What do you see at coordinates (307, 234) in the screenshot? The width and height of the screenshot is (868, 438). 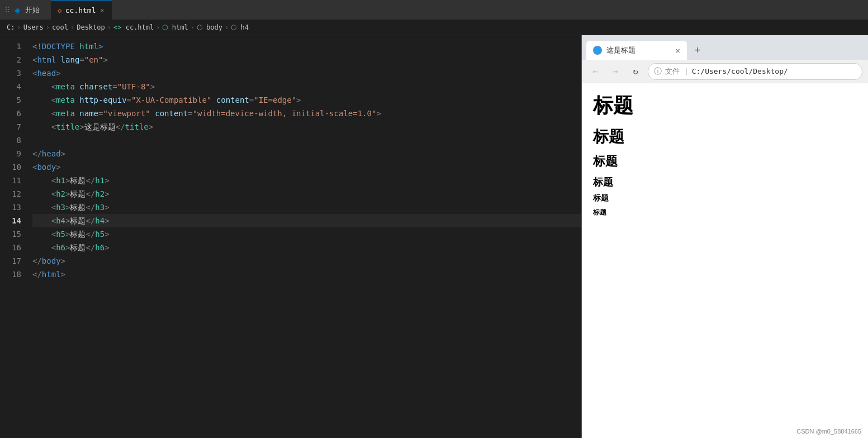 I see `code-line-15: <h5>标题</h5>` at bounding box center [307, 234].